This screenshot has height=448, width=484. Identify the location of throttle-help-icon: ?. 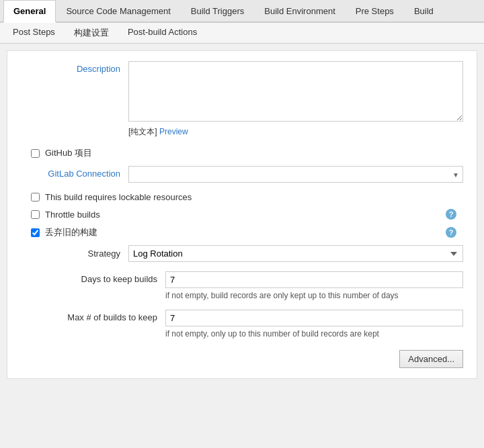
(451, 214).